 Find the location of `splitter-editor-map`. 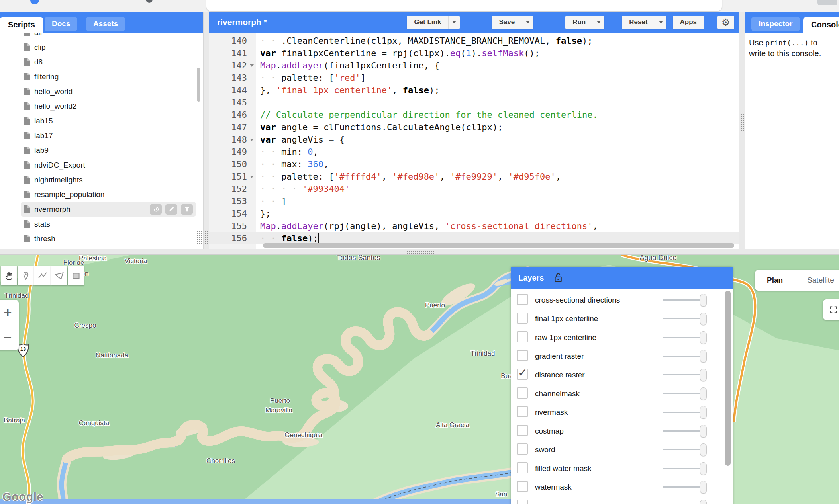

splitter-editor-map is located at coordinates (420, 252).